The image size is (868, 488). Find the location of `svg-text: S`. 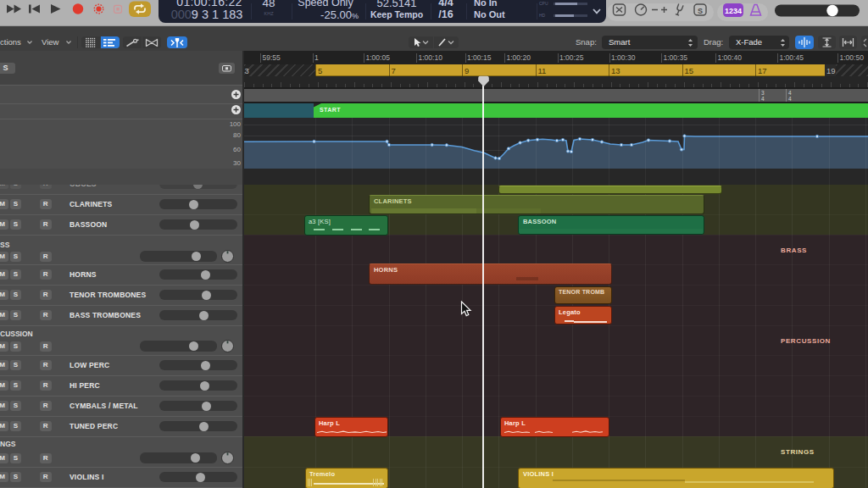

svg-text: S is located at coordinates (700, 11).